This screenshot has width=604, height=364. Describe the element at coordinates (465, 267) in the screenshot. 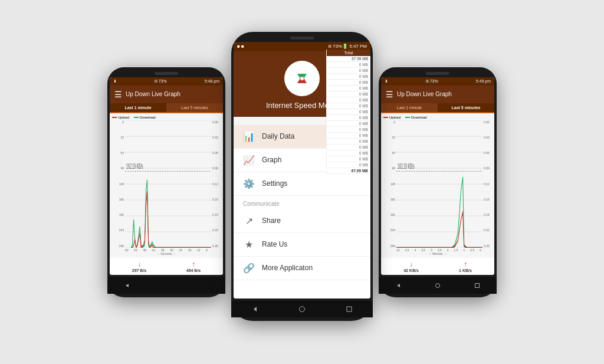

I see `right-upload-speed: ↑ 1 KB/s` at that location.